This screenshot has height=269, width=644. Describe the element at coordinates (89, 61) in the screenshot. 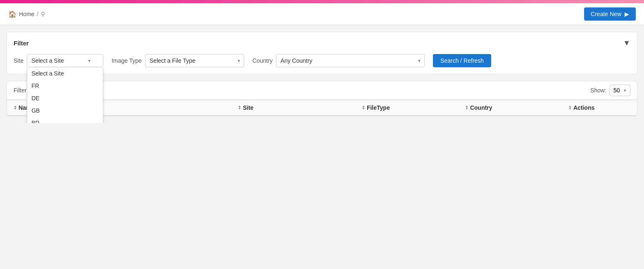

I see `site-dropdown-arrow: ▼` at that location.